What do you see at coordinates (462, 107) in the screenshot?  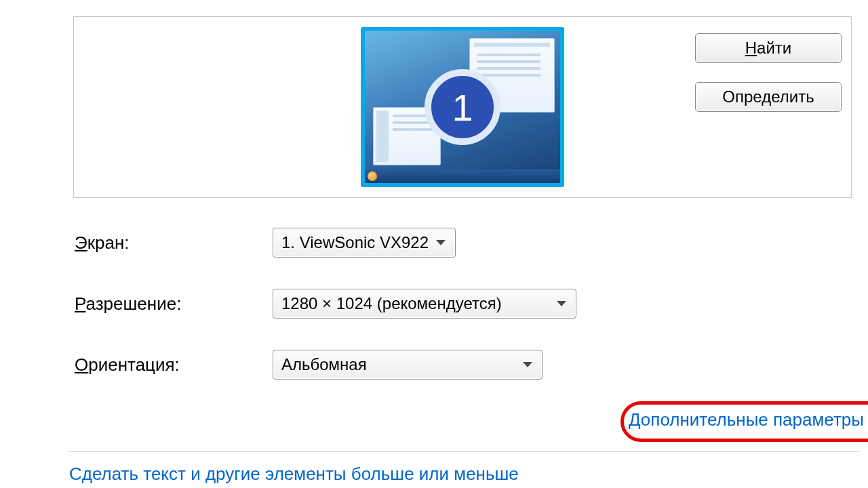 I see `monitor-number: 1` at bounding box center [462, 107].